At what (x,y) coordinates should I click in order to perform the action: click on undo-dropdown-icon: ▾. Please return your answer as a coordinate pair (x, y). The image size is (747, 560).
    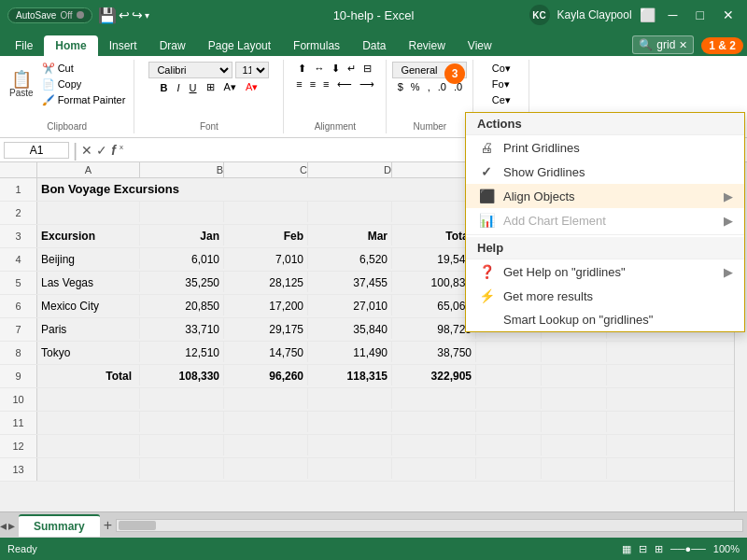
    Looking at the image, I should click on (148, 15).